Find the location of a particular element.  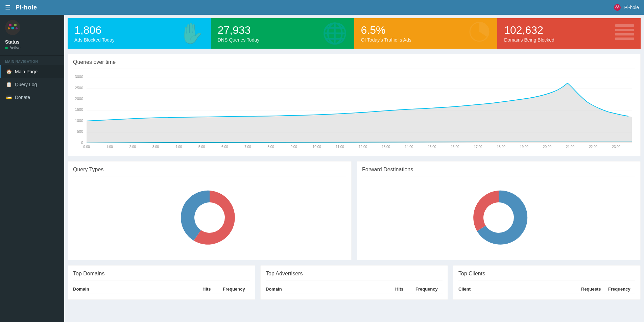

brand-title: Pi-hole is located at coordinates (26, 7).